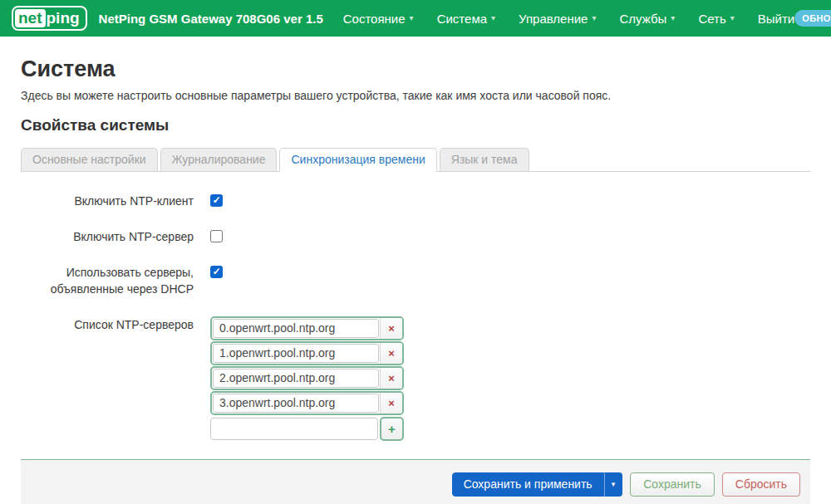 The height and width of the screenshot is (504, 831). What do you see at coordinates (90, 159) in the screenshot?
I see `tab-general-settings: Основные настройки` at bounding box center [90, 159].